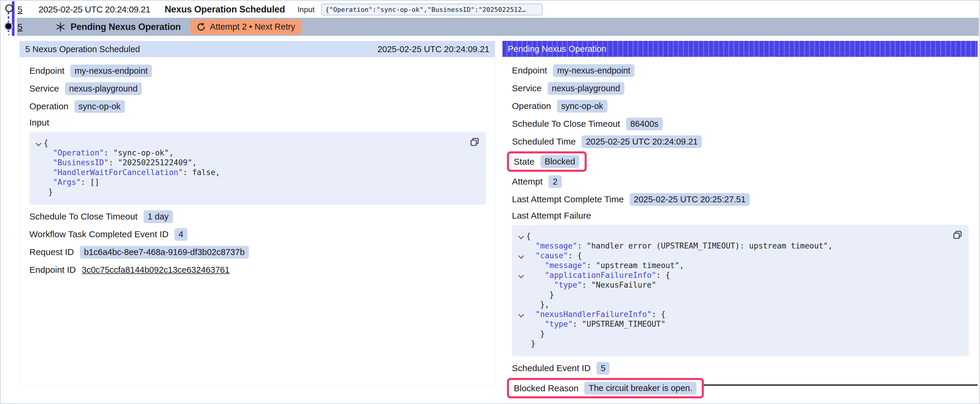 The image size is (980, 404). I want to click on pending-event-title: Pending Nexus Operation, so click(126, 27).